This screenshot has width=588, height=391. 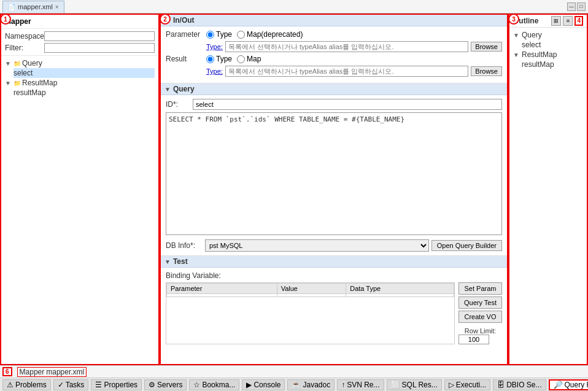 What do you see at coordinates (317, 246) in the screenshot?
I see `dbinfo-select: pst MySQL` at bounding box center [317, 246].